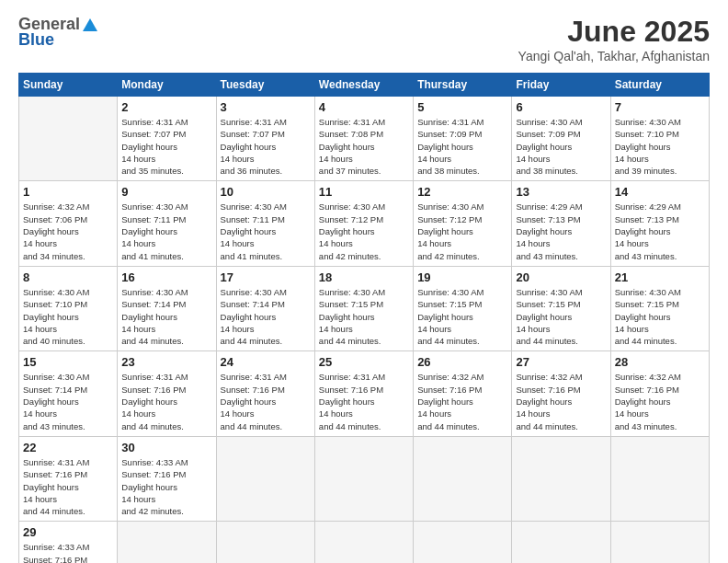 Image resolution: width=728 pixels, height=563 pixels. What do you see at coordinates (462, 107) in the screenshot?
I see `day-number: 5` at bounding box center [462, 107].